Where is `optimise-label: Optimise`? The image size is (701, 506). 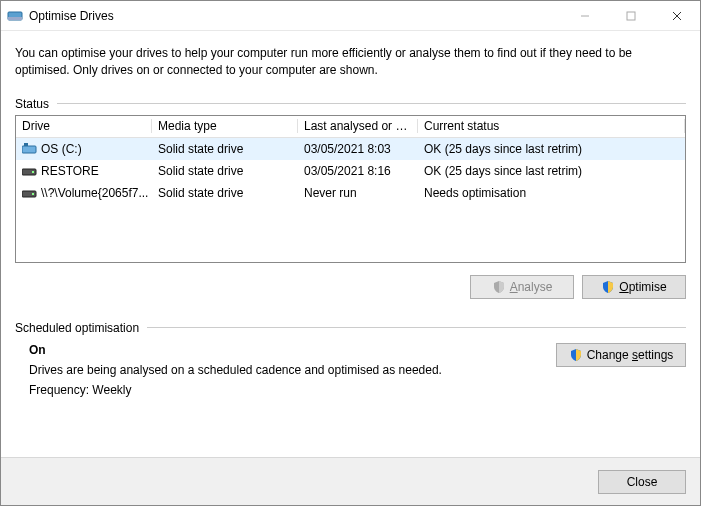
optimise-label: Optimise is located at coordinates (642, 287).